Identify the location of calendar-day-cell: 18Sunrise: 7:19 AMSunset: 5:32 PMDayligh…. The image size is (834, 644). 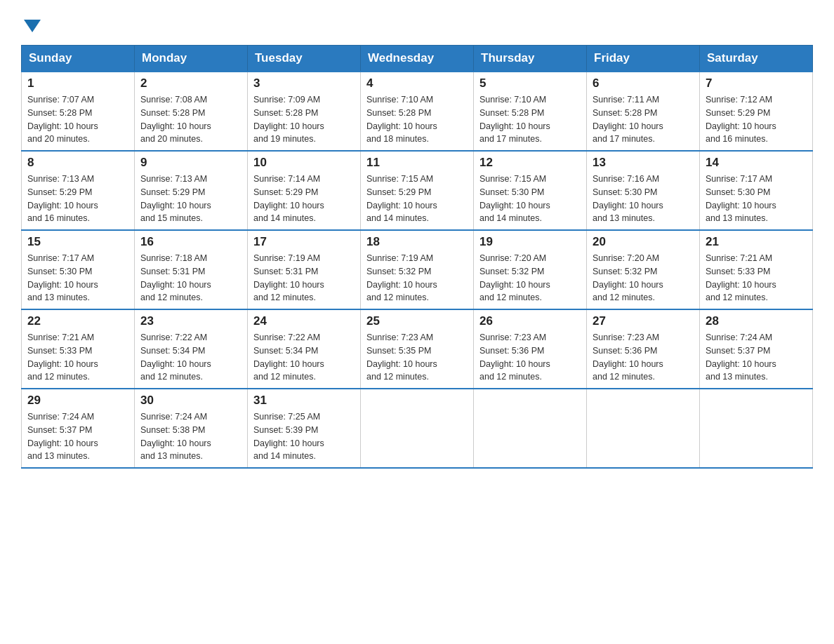
(417, 269).